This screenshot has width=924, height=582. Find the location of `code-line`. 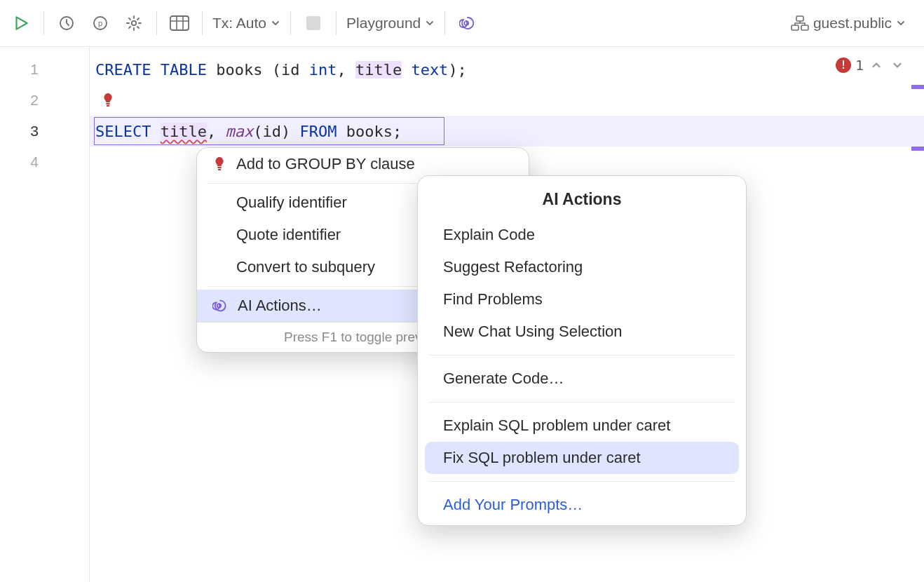

code-line is located at coordinates (507, 100).